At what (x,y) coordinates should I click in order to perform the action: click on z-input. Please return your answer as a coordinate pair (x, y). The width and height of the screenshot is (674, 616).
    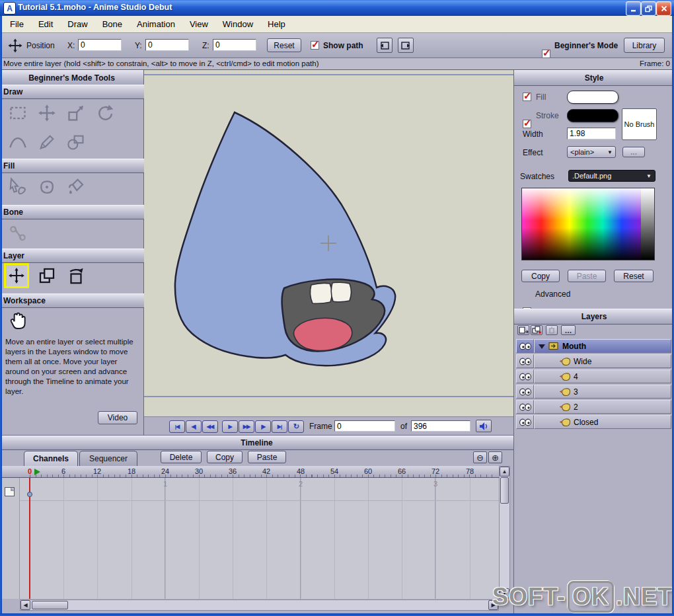
    Looking at the image, I should click on (235, 45).